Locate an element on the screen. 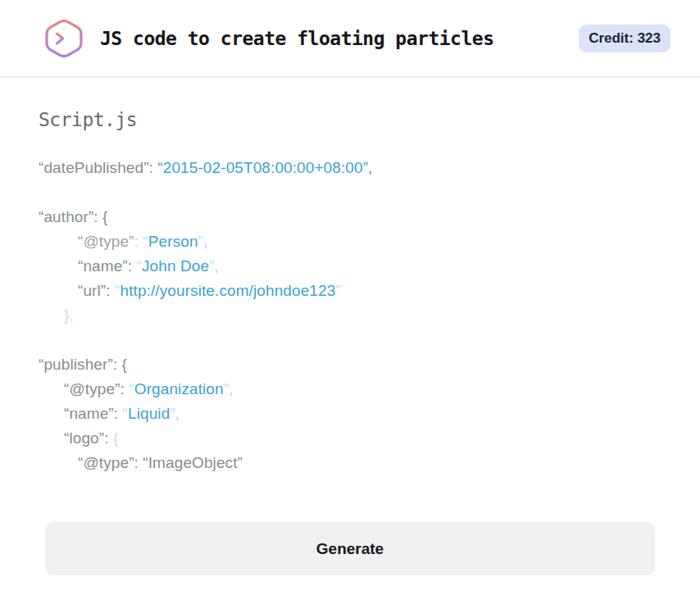  code-line: “@type”: “Person”, is located at coordinates (350, 242).